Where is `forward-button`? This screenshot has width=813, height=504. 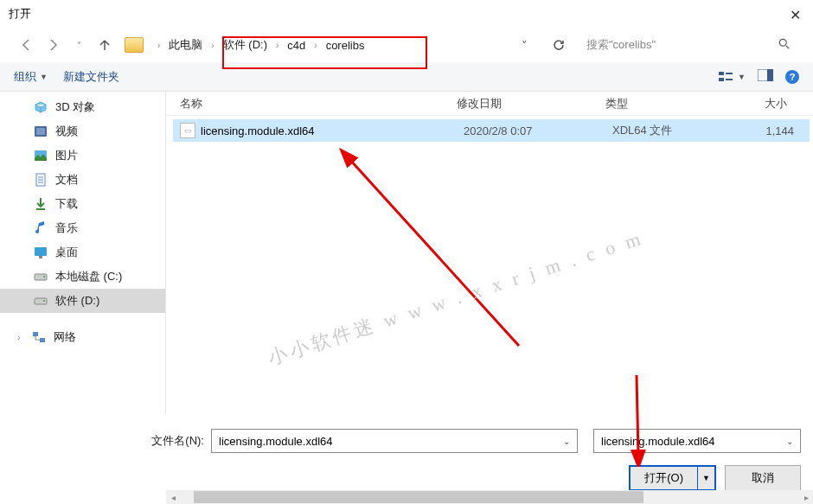 forward-button is located at coordinates (53, 45).